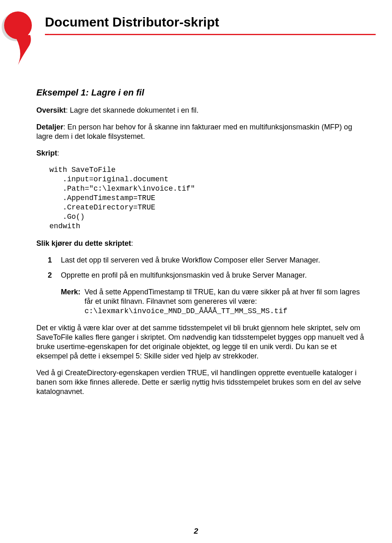  Describe the element at coordinates (190, 260) in the screenshot. I see `step-text: Last det opp til serveren ved å bruke Wo…` at that location.